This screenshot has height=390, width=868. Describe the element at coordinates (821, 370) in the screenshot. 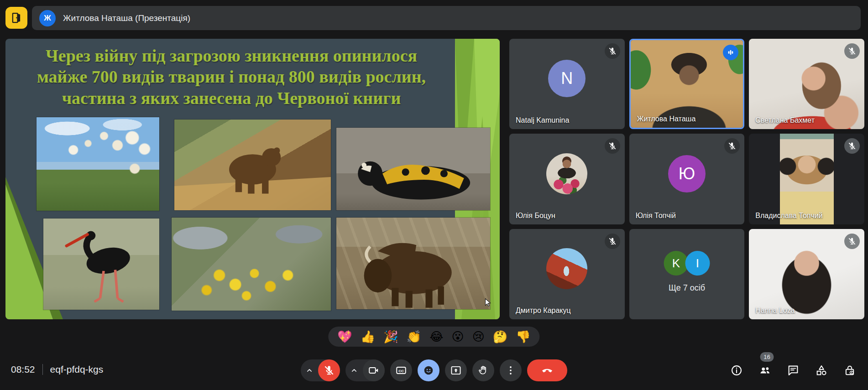

I see `activities-icon` at that location.